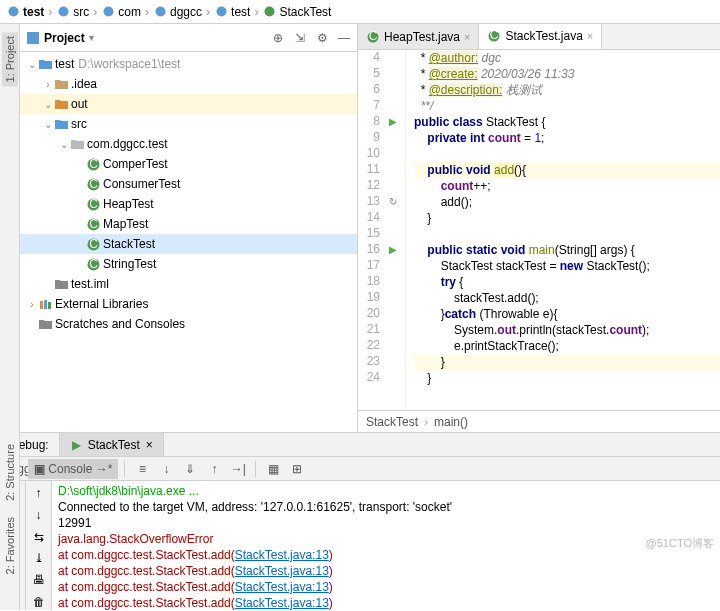 The width and height of the screenshot is (720, 611). Describe the element at coordinates (61, 104) in the screenshot. I see `folder-out-icon` at that location.